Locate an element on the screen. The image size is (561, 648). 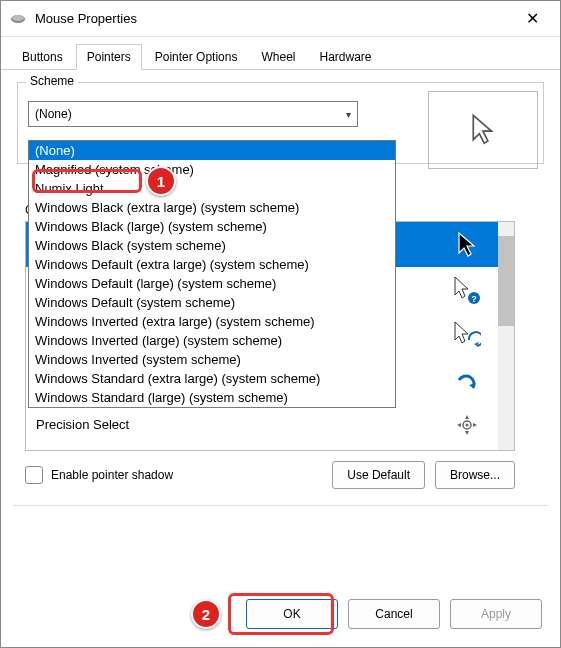
titlebar: Mouse Properties ✕ is located at coordinates (280, 19).